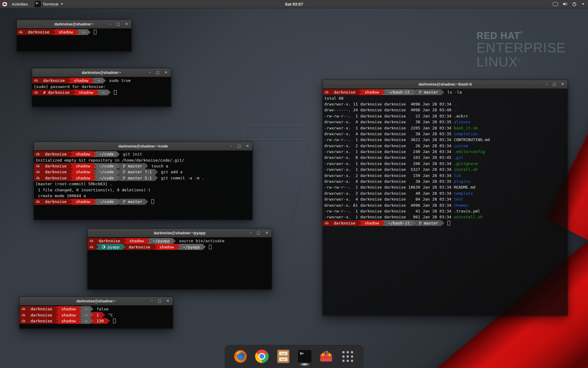  What do you see at coordinates (283, 356) in the screenshot?
I see `dock-item-file-manager` at bounding box center [283, 356].